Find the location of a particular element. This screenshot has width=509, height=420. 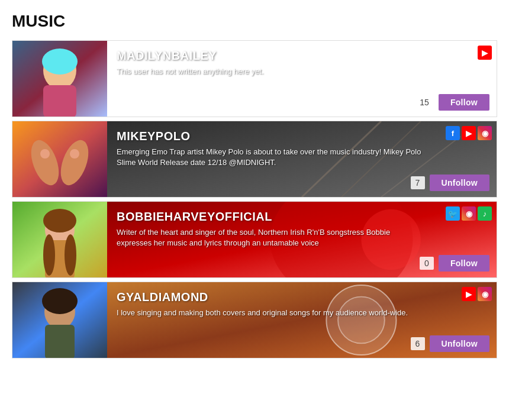

artist-desc-gyaldiamond: I love singing and making both covers an… is located at coordinates (270, 313).